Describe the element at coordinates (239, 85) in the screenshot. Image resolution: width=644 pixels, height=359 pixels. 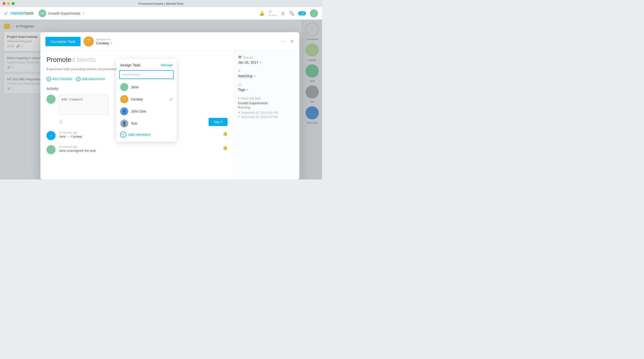
I see `tag-icon: 🏷` at that location.